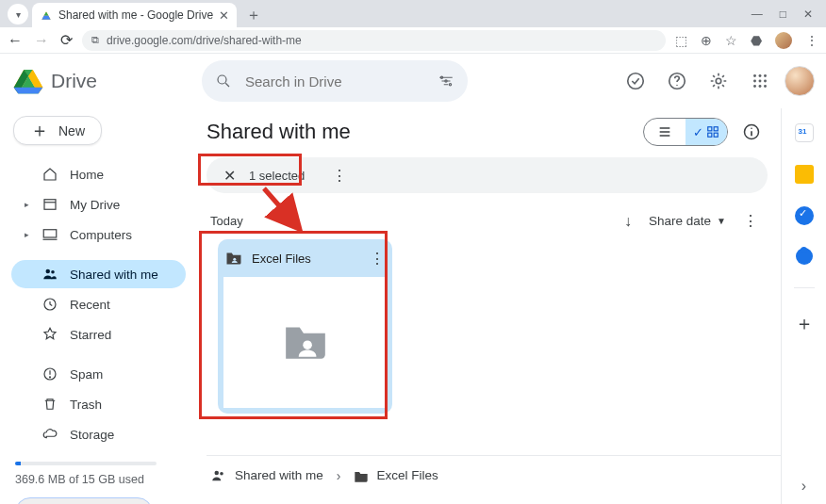  I want to click on nav-back-icon: ←, so click(15, 41).